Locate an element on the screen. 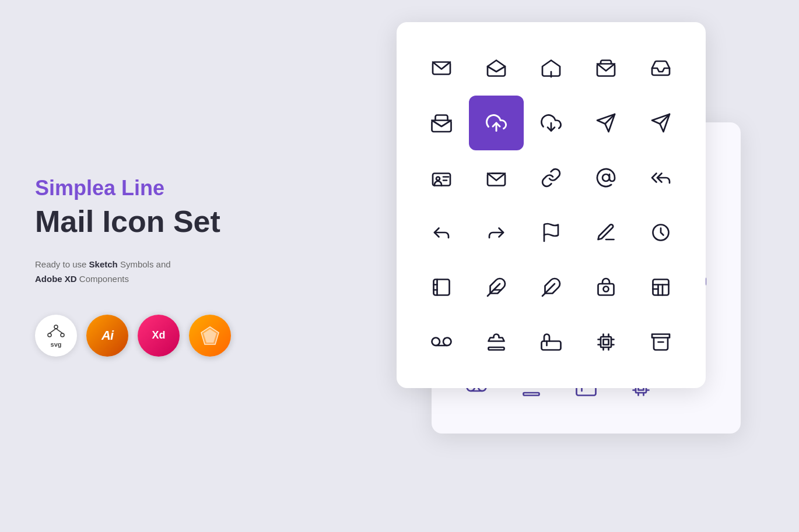 The height and width of the screenshot is (532, 799). icon-at-sign is located at coordinates (606, 178).